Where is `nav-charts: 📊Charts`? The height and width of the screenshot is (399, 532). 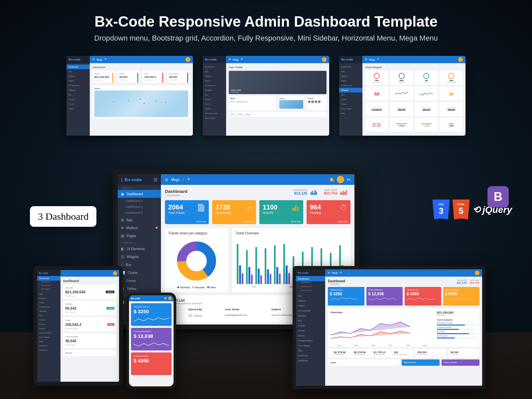 nav-charts: 📊Charts is located at coordinates (139, 273).